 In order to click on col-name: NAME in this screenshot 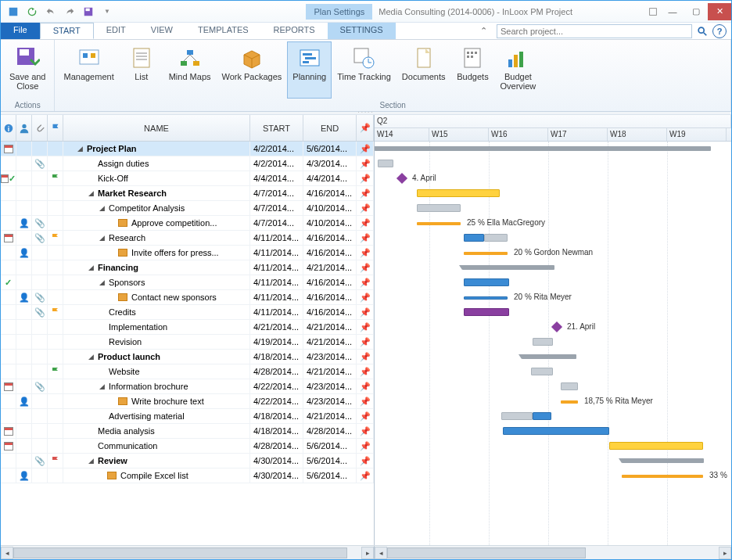, I will do `click(156, 128)`.